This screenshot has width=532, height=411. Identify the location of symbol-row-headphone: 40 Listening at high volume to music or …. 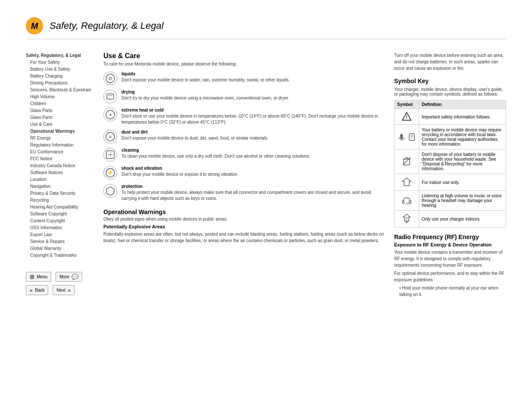
(451, 201).